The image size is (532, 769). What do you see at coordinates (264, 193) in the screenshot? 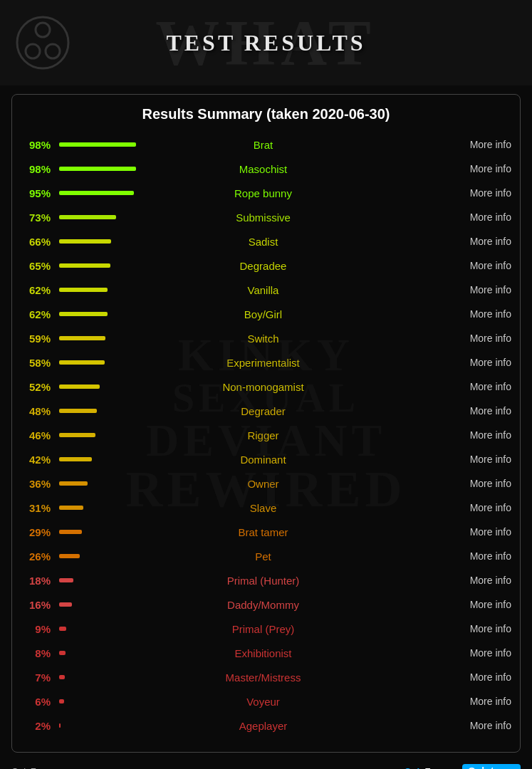
I see `label-cell: Rope bunny` at bounding box center [264, 193].